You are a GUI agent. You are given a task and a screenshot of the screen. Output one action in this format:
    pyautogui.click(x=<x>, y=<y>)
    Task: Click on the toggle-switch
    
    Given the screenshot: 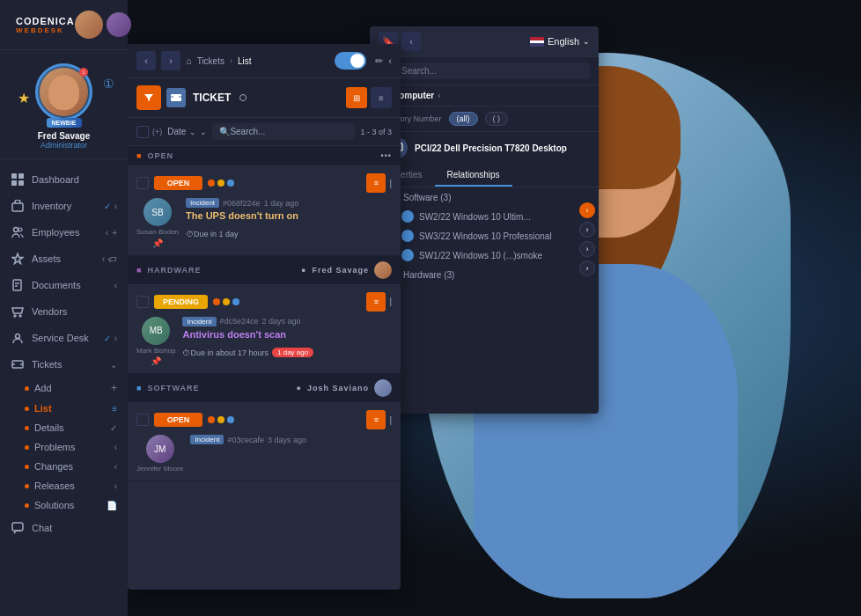 What is the action you would take?
    pyautogui.click(x=350, y=61)
    